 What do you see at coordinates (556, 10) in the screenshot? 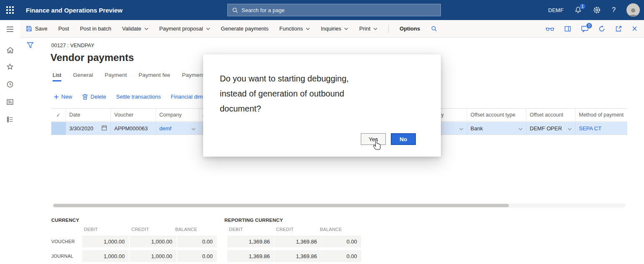
I see `company-picker: DEMF` at bounding box center [556, 10].